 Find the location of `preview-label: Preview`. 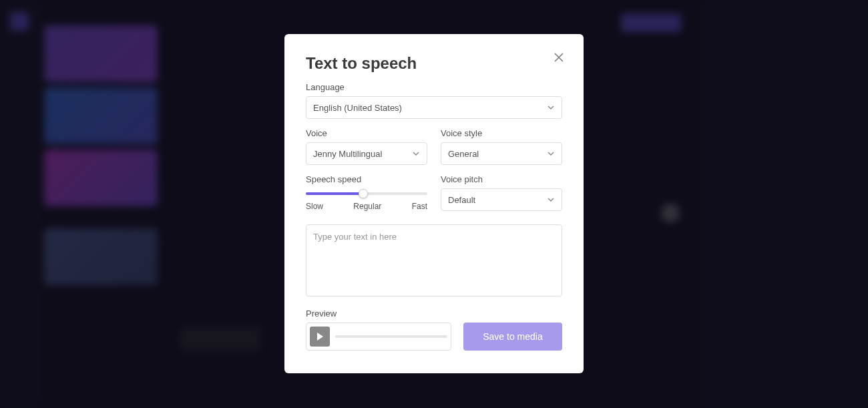

preview-label: Preview is located at coordinates (434, 314).